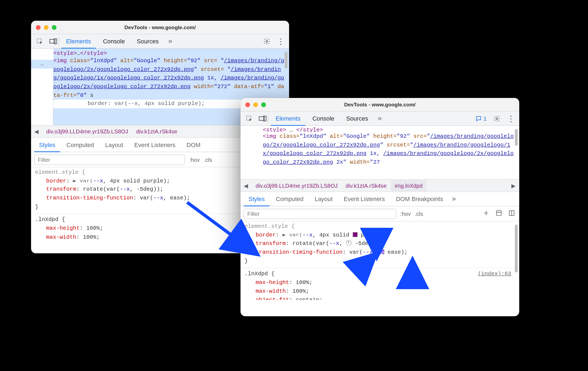 The height and width of the screenshot is (371, 588). I want to click on decl-ttf: transition-timing-function: var(--x, eas…, so click(380, 253).